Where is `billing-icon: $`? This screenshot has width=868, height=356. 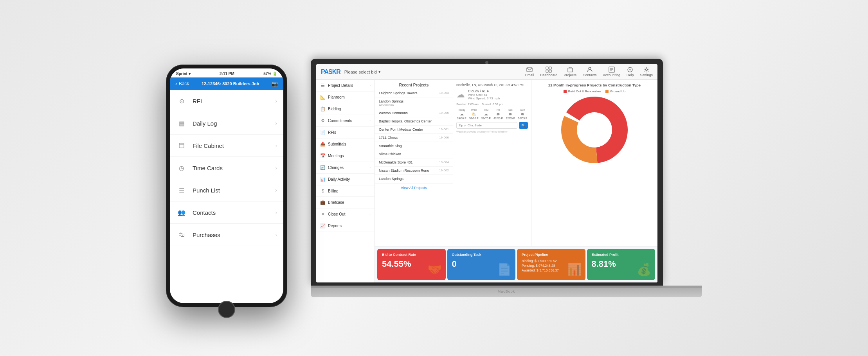
billing-icon: $ is located at coordinates (323, 191).